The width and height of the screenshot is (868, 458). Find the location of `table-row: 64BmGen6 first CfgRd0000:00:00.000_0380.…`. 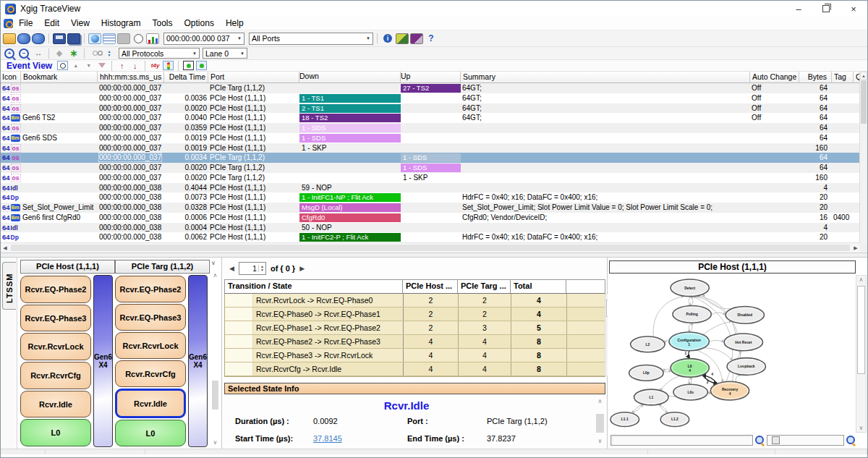

table-row: 64BmGen6 first CfgRd0000:00:00.000_0380.… is located at coordinates (434, 218).